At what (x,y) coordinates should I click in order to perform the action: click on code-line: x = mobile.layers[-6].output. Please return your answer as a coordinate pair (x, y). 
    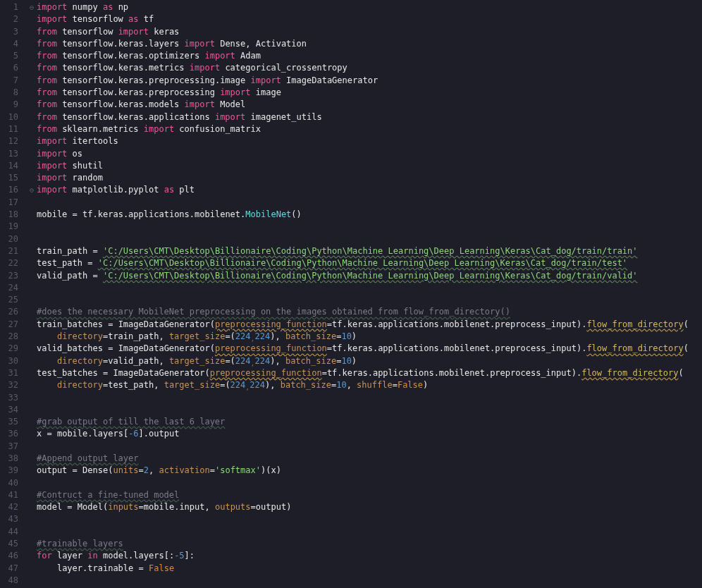
    Looking at the image, I should click on (369, 434).